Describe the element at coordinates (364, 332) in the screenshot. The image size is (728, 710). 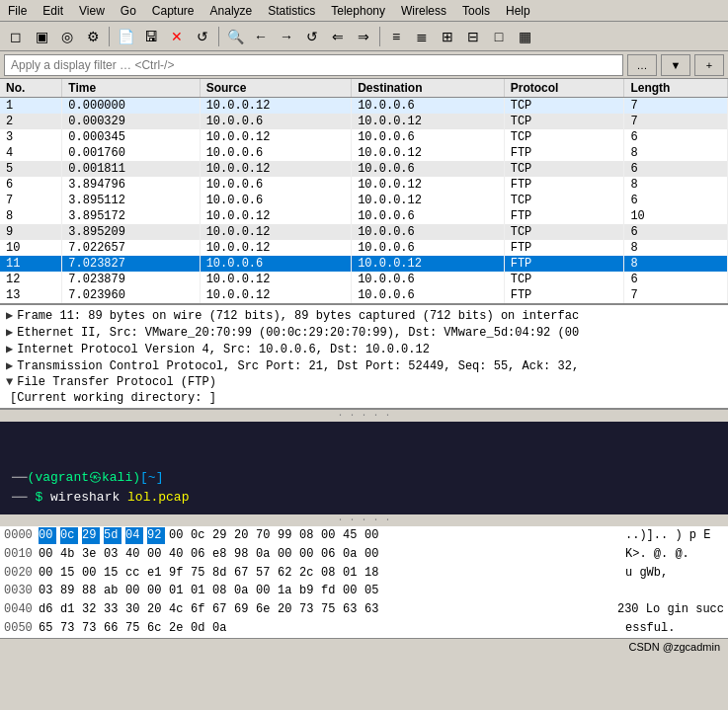
I see `detail-line: ▶Ethernet II, Src: VMware_20:70:99 (00:0…` at that location.